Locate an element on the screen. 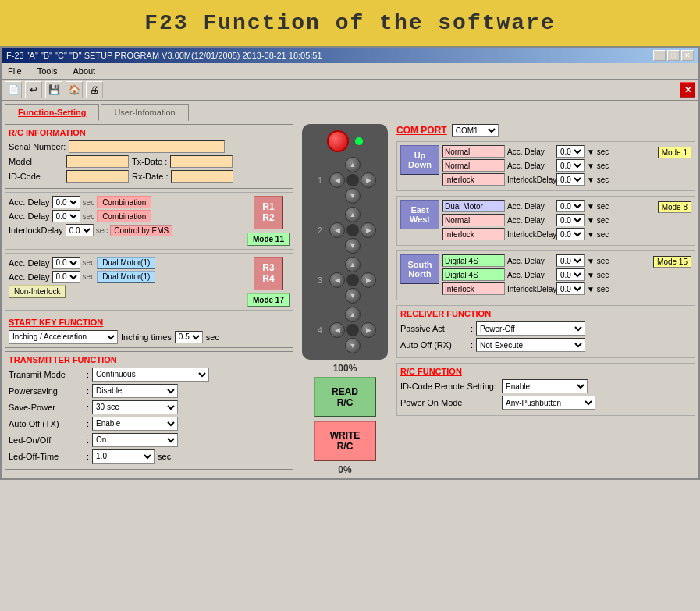 This screenshot has height=611, width=700. tab-function-setting: Function-Setting is located at coordinates (52, 112).